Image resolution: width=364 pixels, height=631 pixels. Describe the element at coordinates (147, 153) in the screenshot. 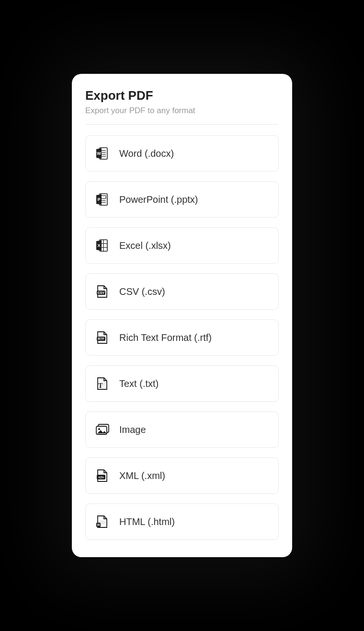

I see `export-option-label: Word (.docx)` at that location.